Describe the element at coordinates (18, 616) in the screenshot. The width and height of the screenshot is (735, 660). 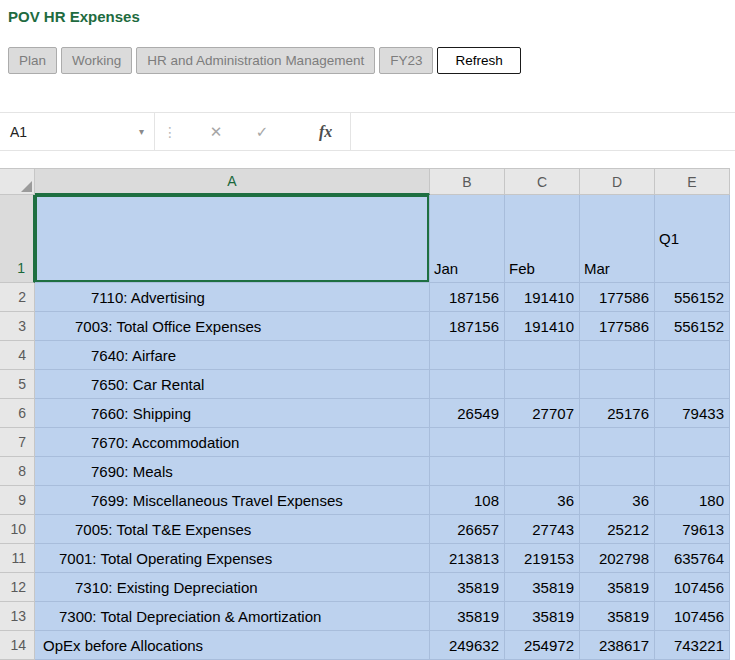
I see `row-header-13: 13` at that location.